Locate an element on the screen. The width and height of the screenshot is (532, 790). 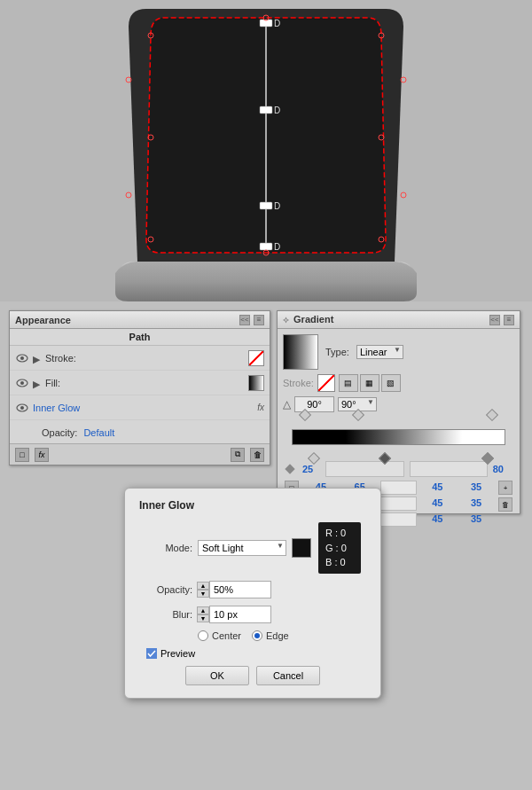
opacity-spin-up: ▲ is located at coordinates (203, 585).